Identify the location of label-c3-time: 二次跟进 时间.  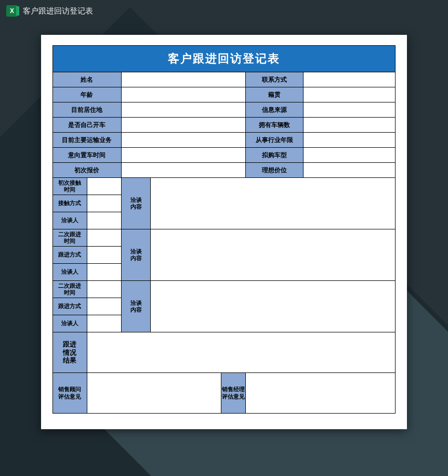
(70, 289).